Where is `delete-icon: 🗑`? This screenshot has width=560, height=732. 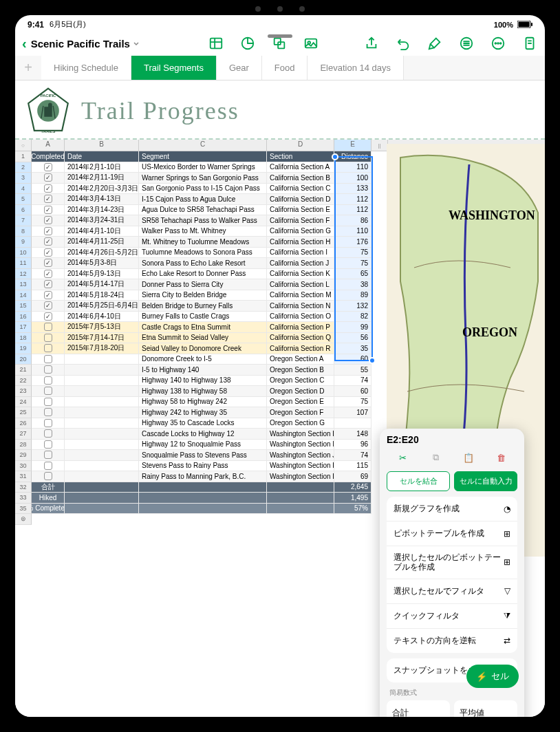 delete-icon: 🗑 is located at coordinates (501, 458).